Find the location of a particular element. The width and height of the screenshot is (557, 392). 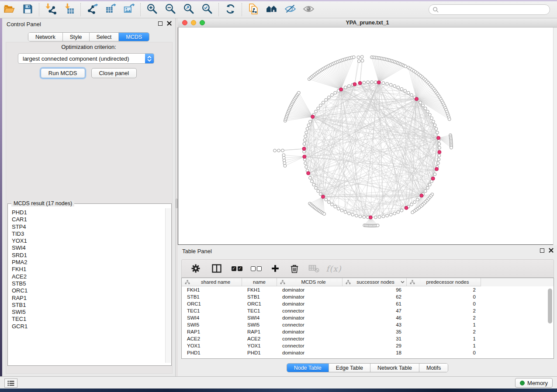

duplicate-network-icon is located at coordinates (253, 10).